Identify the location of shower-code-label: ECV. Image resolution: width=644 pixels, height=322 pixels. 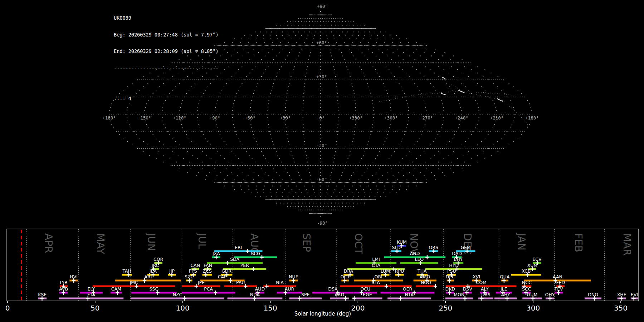
(537, 259).